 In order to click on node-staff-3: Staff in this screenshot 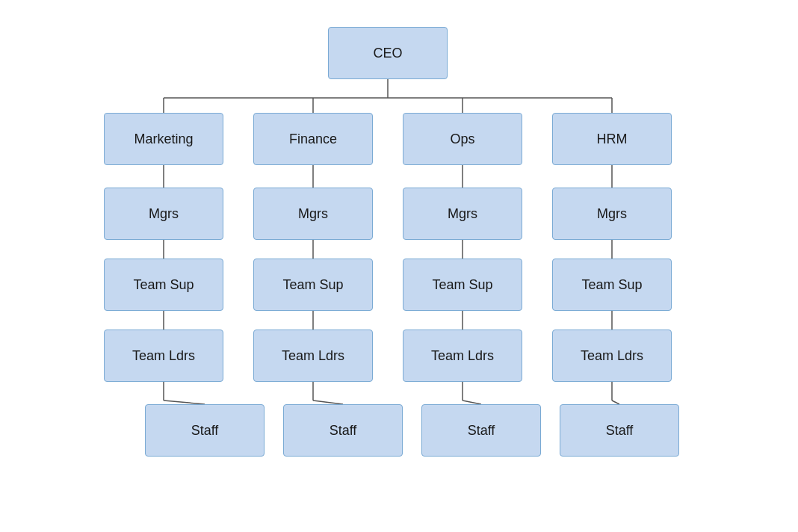, I will do `click(481, 430)`.